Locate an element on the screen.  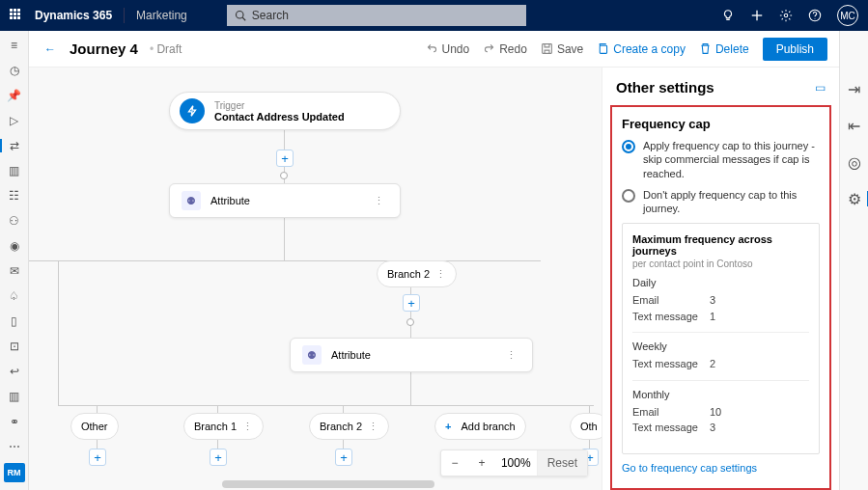
rail-journey-icon: ⇄ is located at coordinates (14, 146).